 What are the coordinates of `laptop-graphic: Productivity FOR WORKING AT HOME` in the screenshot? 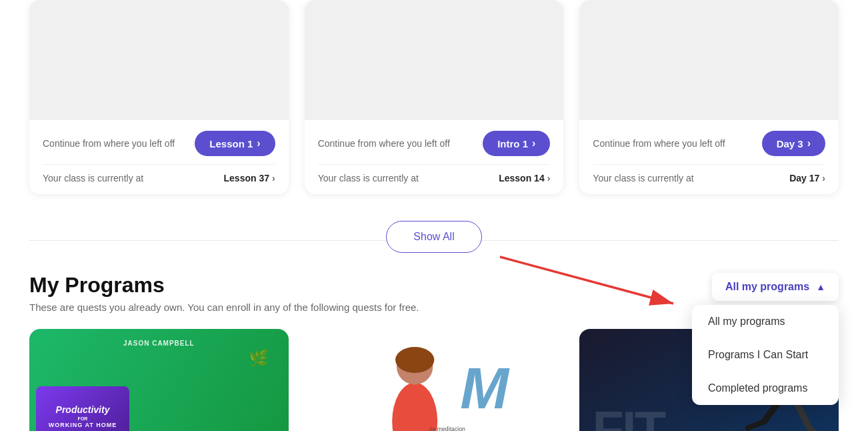 It's located at (83, 408).